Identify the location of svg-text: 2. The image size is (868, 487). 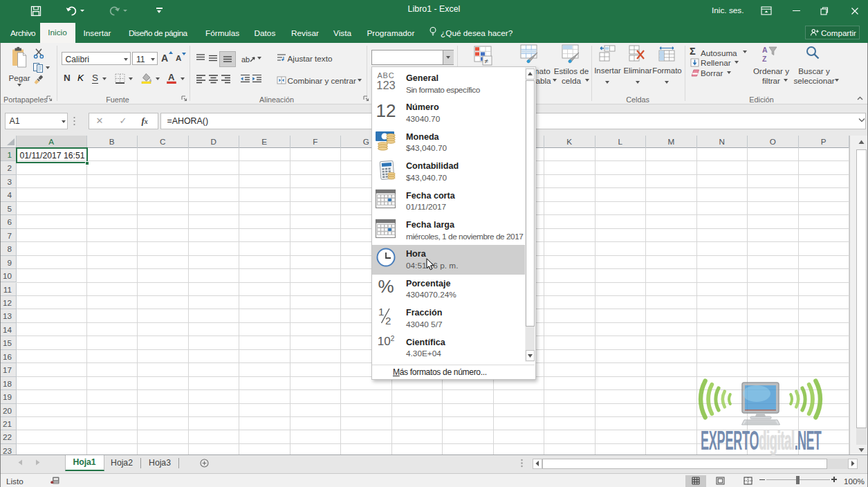
(388, 321).